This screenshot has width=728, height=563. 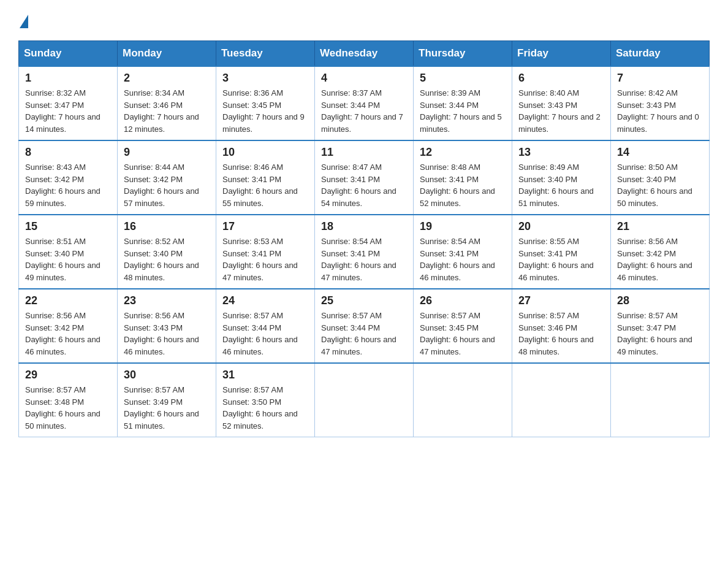 I want to click on day-number: 10, so click(x=265, y=152).